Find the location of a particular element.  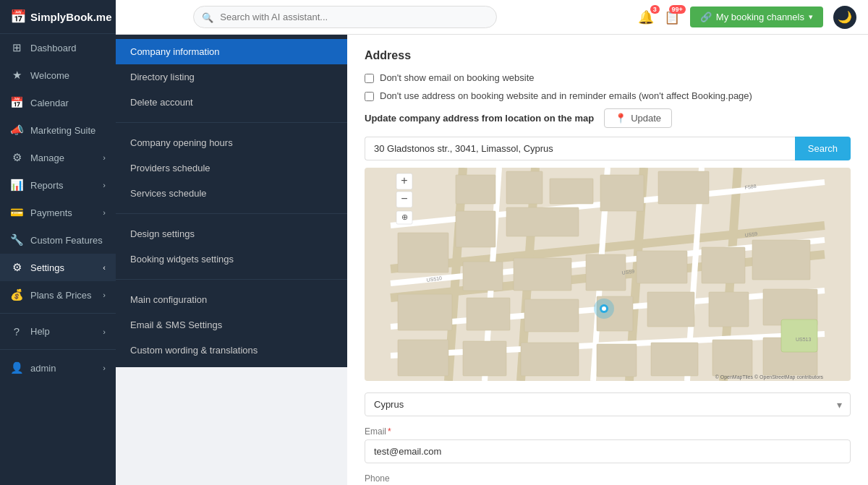

user-icon: 👤 is located at coordinates (17, 368).